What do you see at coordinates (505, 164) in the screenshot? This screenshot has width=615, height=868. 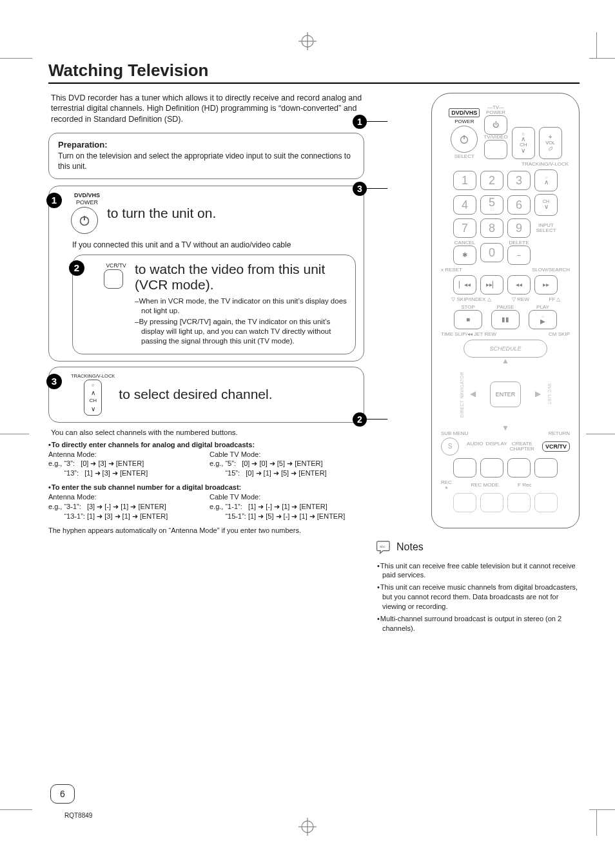 I see `remote-tracking-label: TRACKING/V-LOCK` at bounding box center [505, 164].